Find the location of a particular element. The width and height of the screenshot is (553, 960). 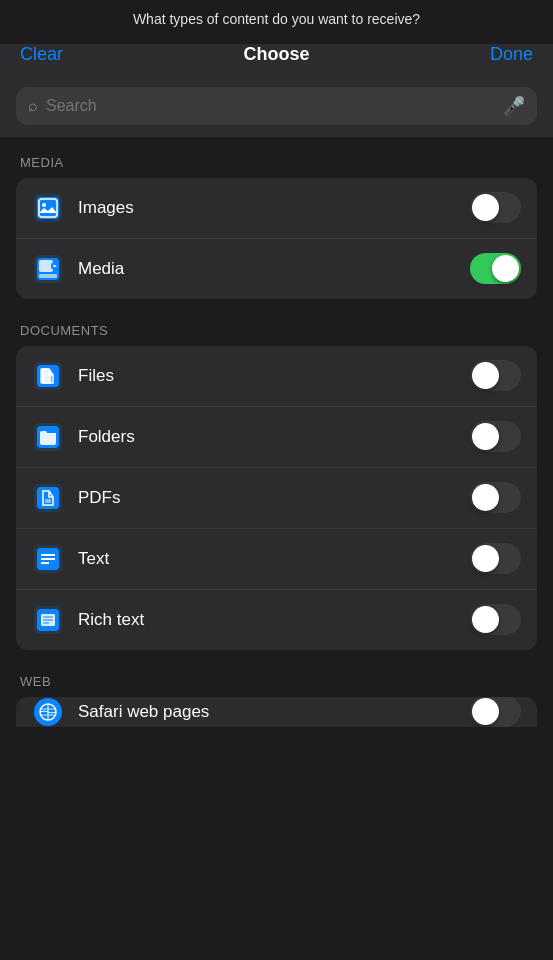

question-text: What types of content do you want to rec… is located at coordinates (276, 22).